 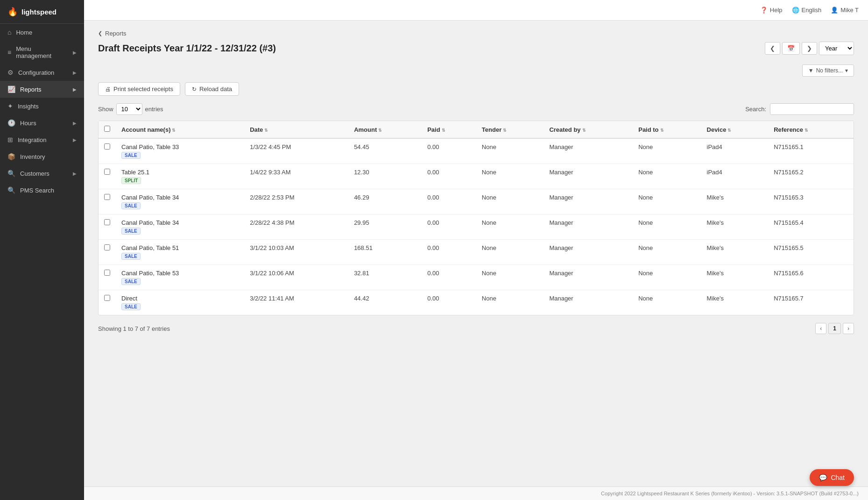 What do you see at coordinates (588, 303) in the screenshot?
I see `row-created-by-6: Manager` at bounding box center [588, 303].